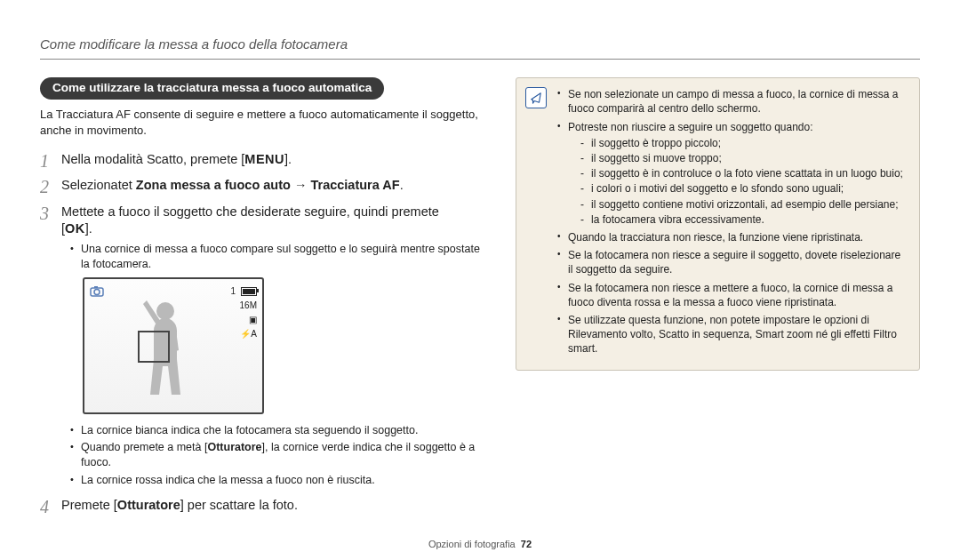 The image size is (960, 560). What do you see at coordinates (265, 159) in the screenshot?
I see `menu-label: MENU` at bounding box center [265, 159].